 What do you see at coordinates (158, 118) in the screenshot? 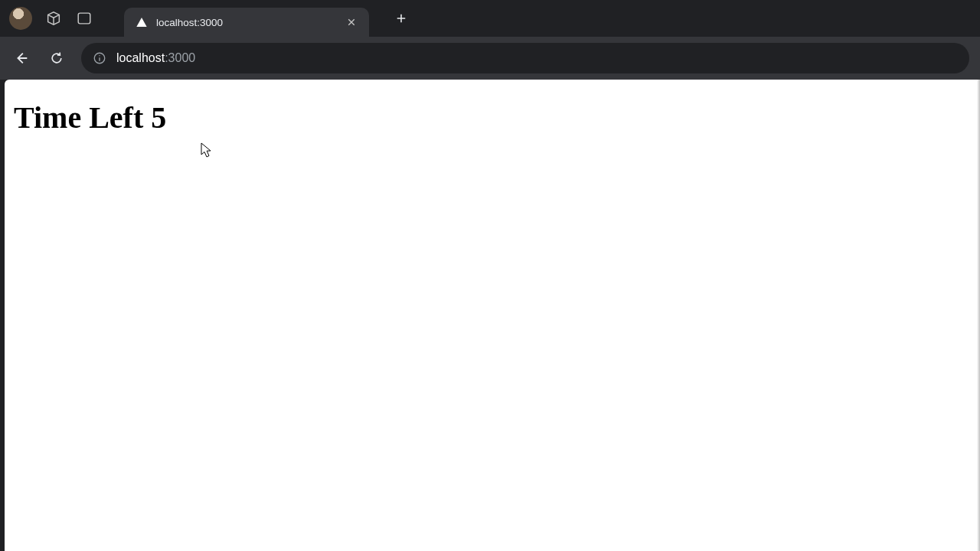
I see `time-left-value: 5` at bounding box center [158, 118].